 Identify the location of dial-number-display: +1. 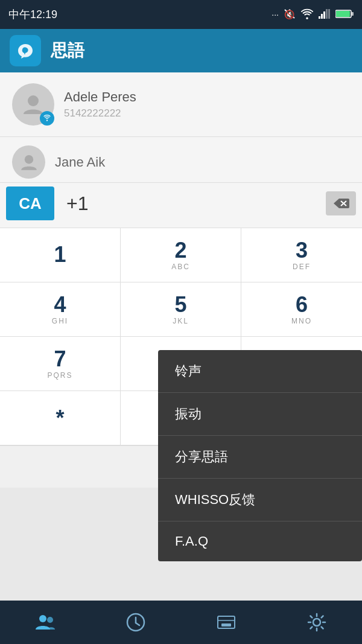
(190, 204).